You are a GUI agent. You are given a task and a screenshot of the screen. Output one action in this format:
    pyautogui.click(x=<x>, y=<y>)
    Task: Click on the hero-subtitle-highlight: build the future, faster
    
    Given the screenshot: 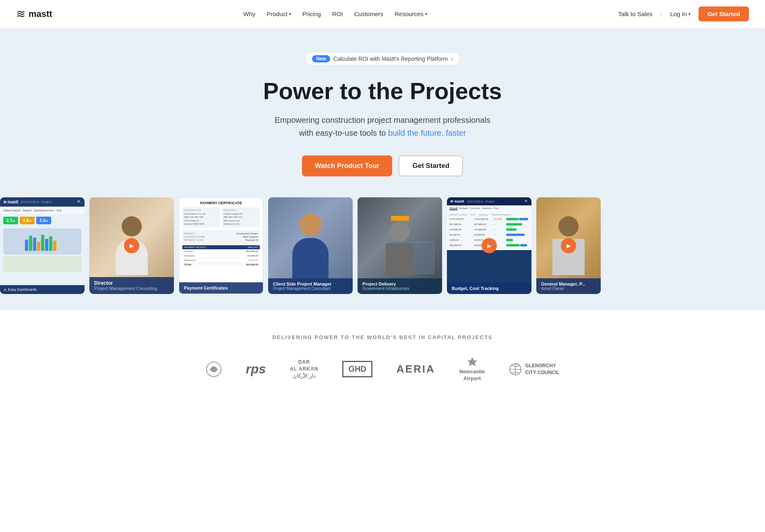 What is the action you would take?
    pyautogui.click(x=427, y=133)
    